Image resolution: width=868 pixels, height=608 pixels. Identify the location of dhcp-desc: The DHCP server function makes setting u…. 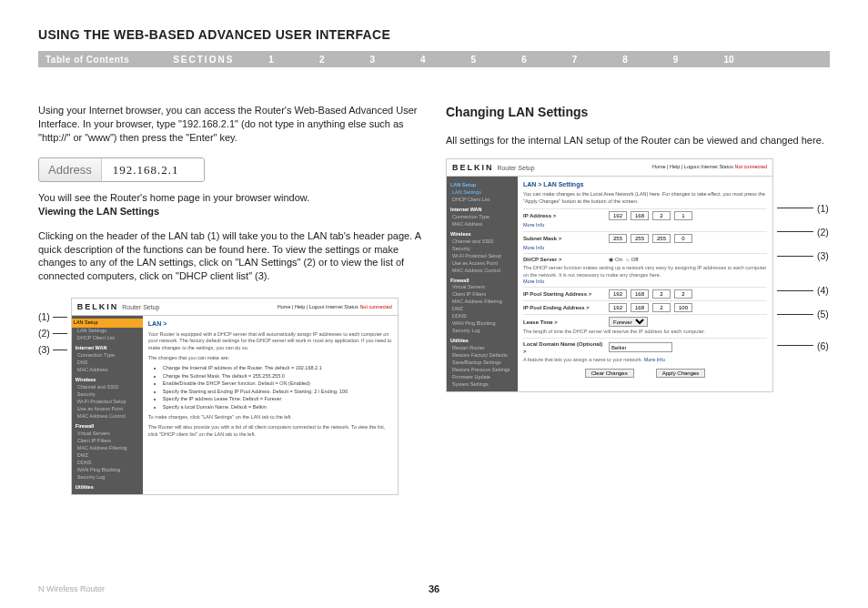
(645, 271).